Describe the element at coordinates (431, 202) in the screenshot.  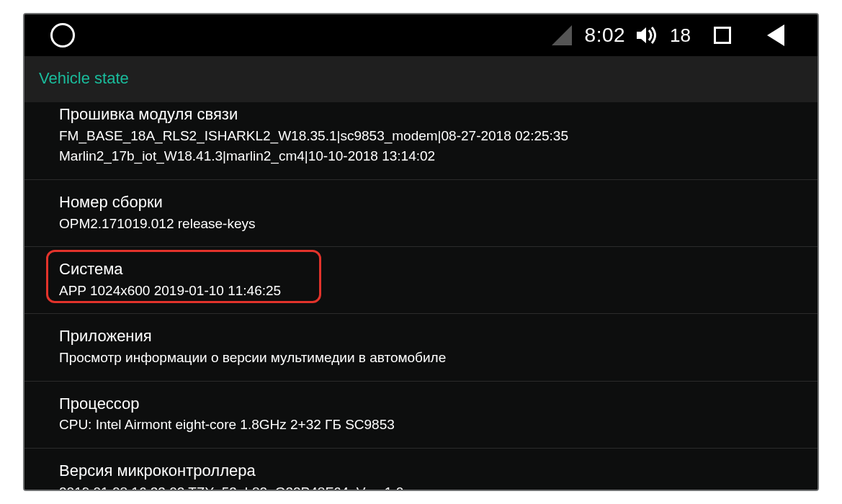
I see `item-title: Номер сборки` at that location.